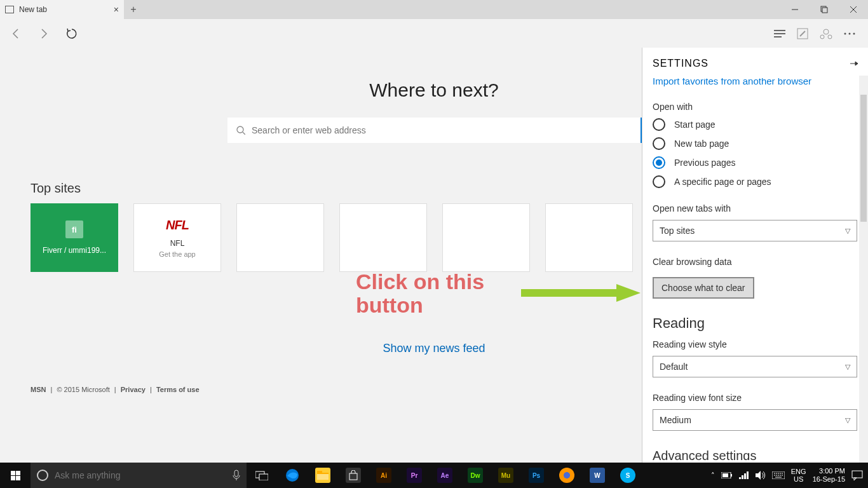 The height and width of the screenshot is (488, 868). I want to click on tile-nfl: NFL NFL Get the app, so click(177, 238).